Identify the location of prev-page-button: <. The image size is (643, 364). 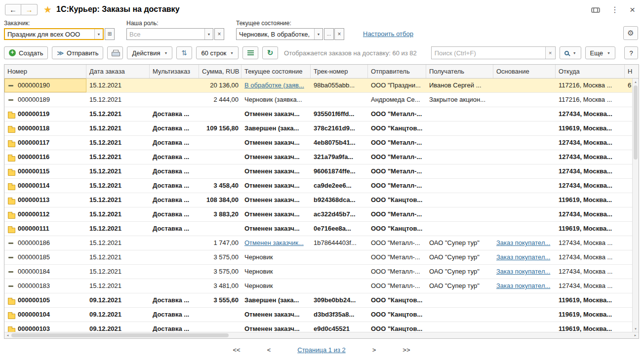
(269, 350).